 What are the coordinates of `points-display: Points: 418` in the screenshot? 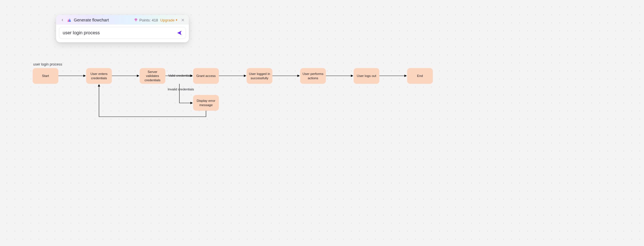 It's located at (146, 20).